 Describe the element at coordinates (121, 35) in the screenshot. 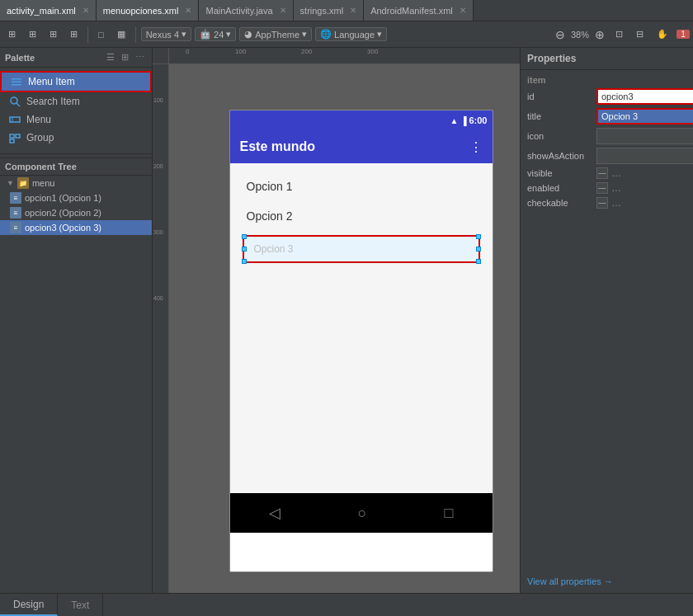

I see `toolbar-icon-btn6: ▦` at that location.